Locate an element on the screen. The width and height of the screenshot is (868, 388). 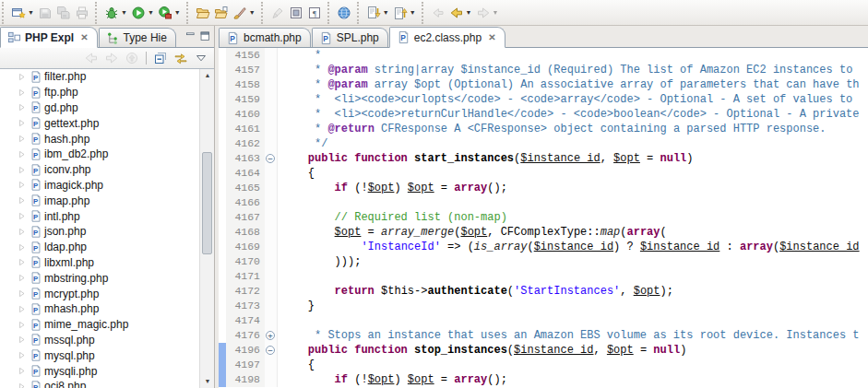
code-line: 4196− public function stop_instances($in… is located at coordinates (543, 350).